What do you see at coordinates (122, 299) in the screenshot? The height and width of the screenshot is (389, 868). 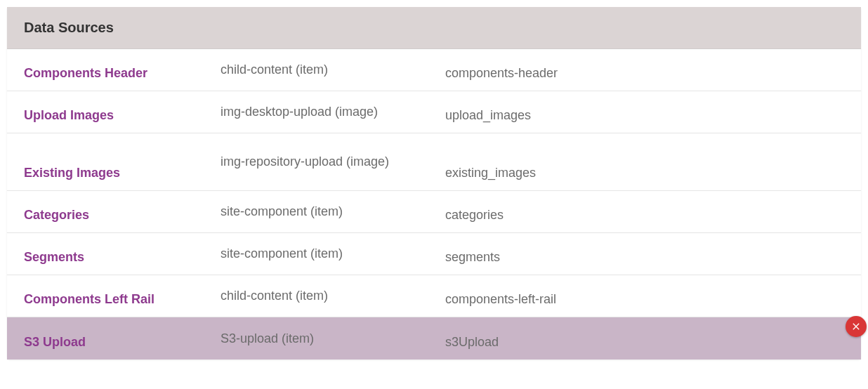 I see `data-source-name: Components Left Rail` at bounding box center [122, 299].